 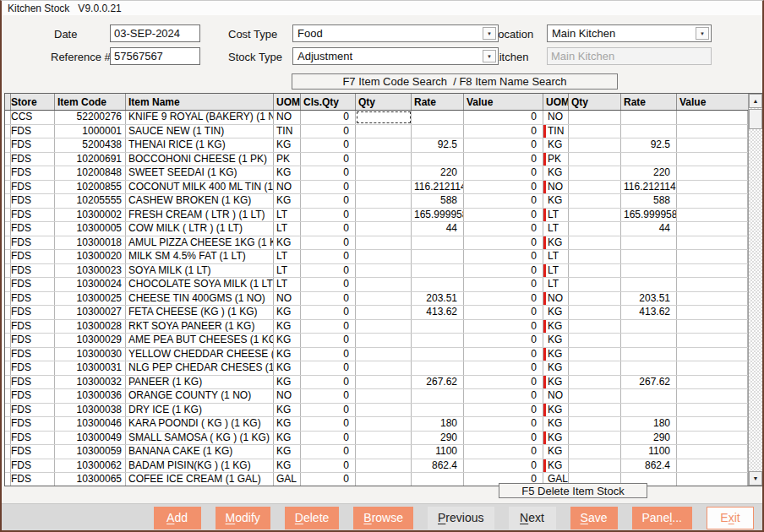 I want to click on location-select: Main Kitchen ▼, so click(x=629, y=34).